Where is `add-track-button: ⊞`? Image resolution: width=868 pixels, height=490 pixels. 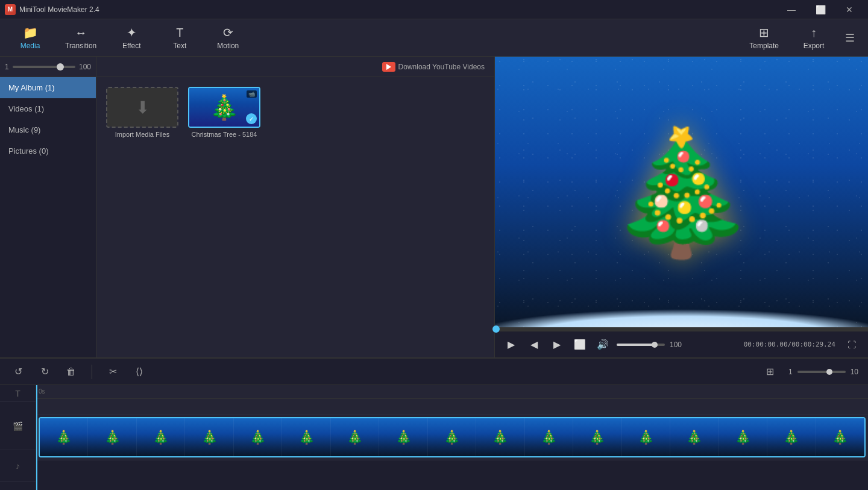
add-track-button: ⊞ is located at coordinates (770, 372).